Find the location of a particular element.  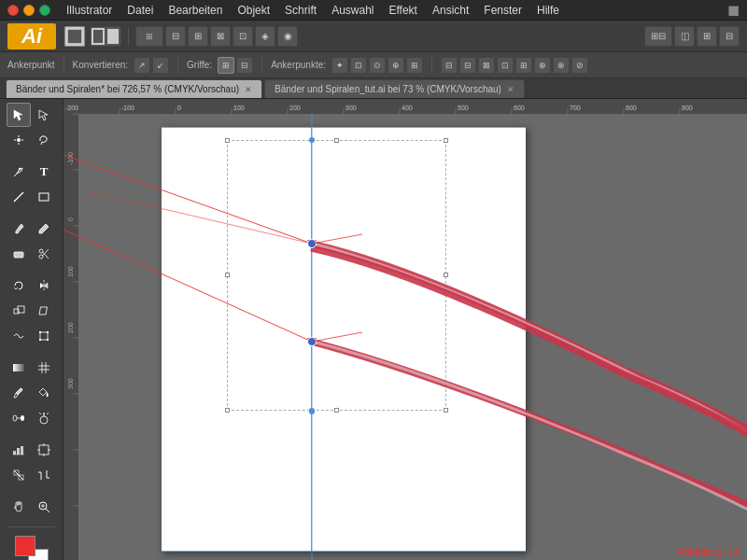

selection-tool is located at coordinates (19, 115).